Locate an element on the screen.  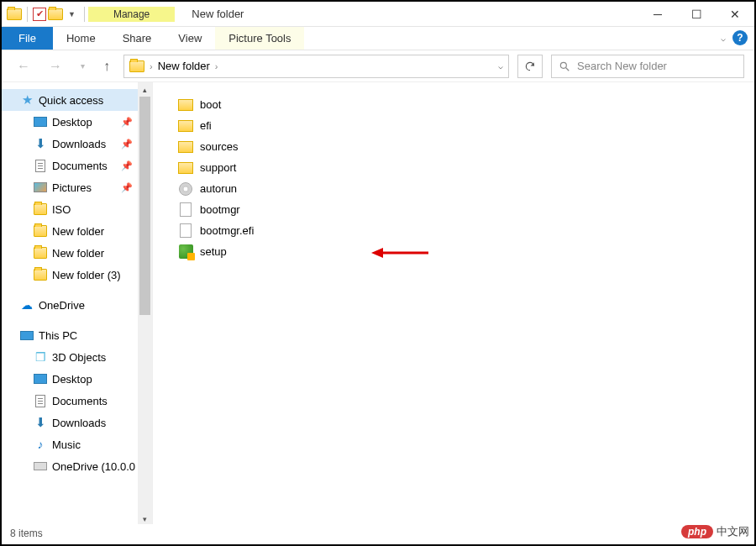
sidebar-item-3d-objects: ❒3D Objects is located at coordinates (70, 357).